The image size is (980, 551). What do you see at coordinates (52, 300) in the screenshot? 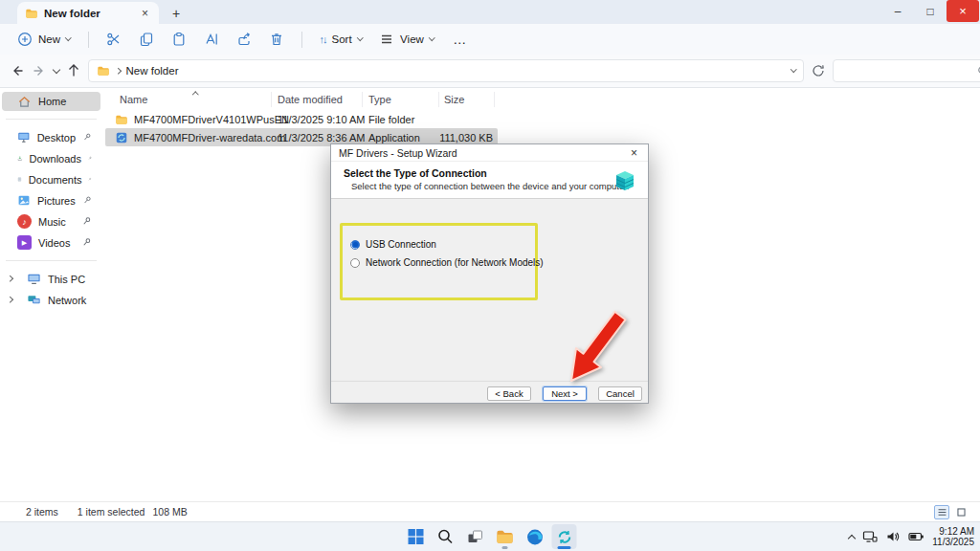
I see `sidebar-item-network: Network` at bounding box center [52, 300].